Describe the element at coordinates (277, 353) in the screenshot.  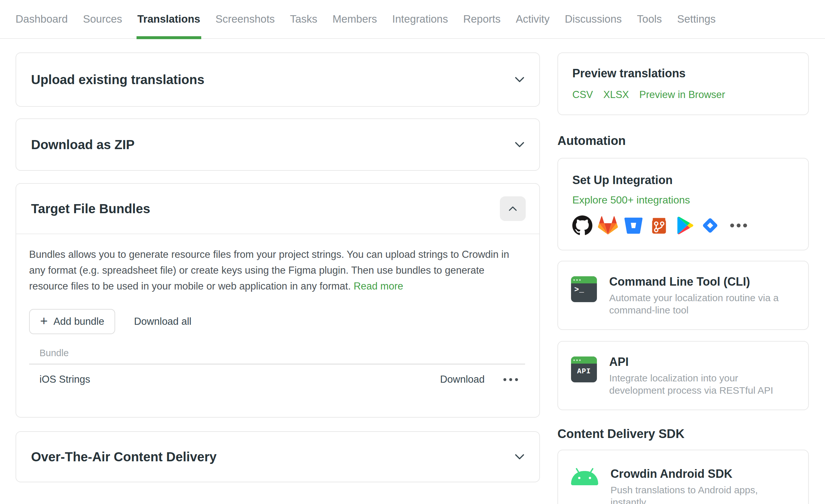
I see `bundle-column-header: Bundle` at that location.